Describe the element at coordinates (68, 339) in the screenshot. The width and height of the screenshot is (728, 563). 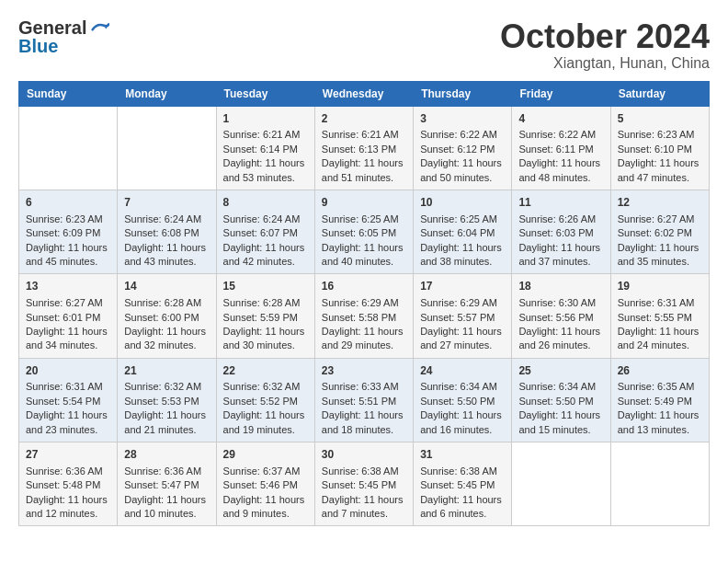
I see `day-info: Daylight: 11 hours and 34 minutes.` at that location.